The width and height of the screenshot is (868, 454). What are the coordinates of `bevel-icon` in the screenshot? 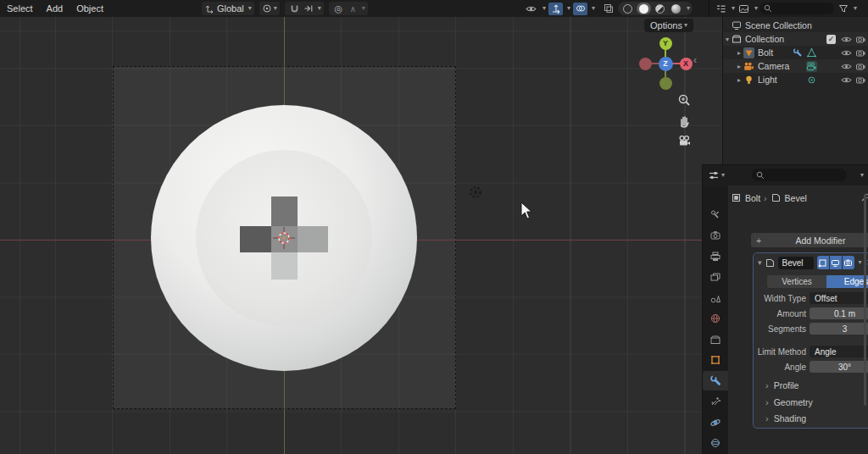 It's located at (776, 198).